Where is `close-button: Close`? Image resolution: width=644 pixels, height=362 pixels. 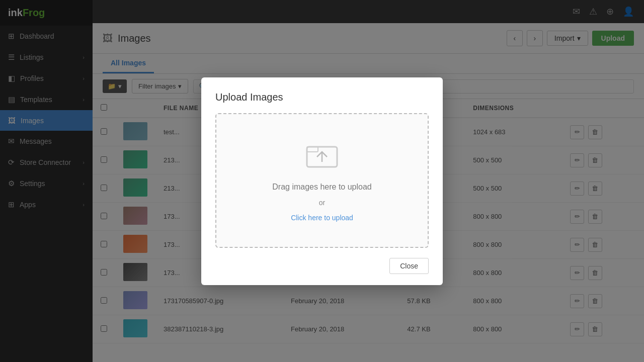
close-button: Close is located at coordinates (409, 266).